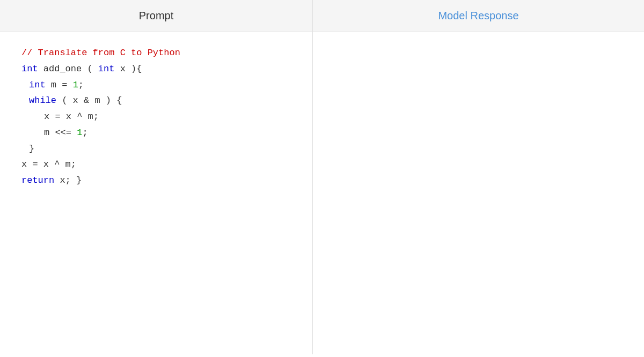 The image size is (644, 357). What do you see at coordinates (79, 133) in the screenshot?
I see `number-2: 1` at bounding box center [79, 133].